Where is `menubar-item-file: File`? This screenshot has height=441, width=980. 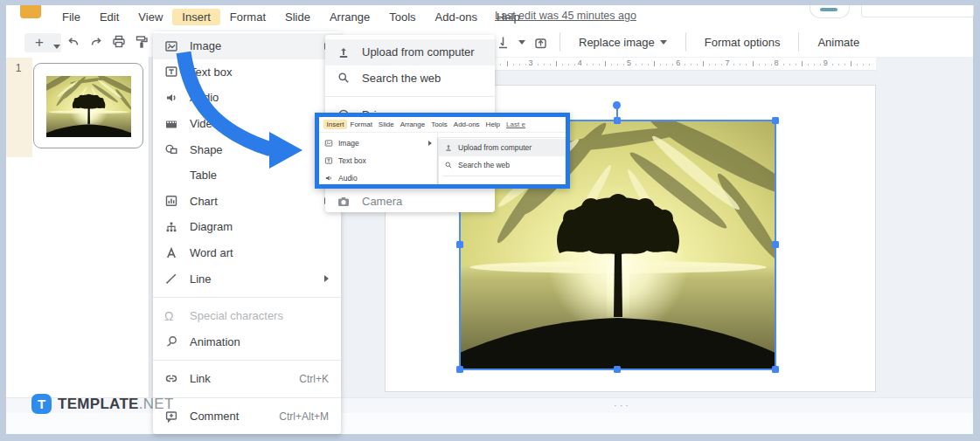 menubar-item-file: File is located at coordinates (72, 17).